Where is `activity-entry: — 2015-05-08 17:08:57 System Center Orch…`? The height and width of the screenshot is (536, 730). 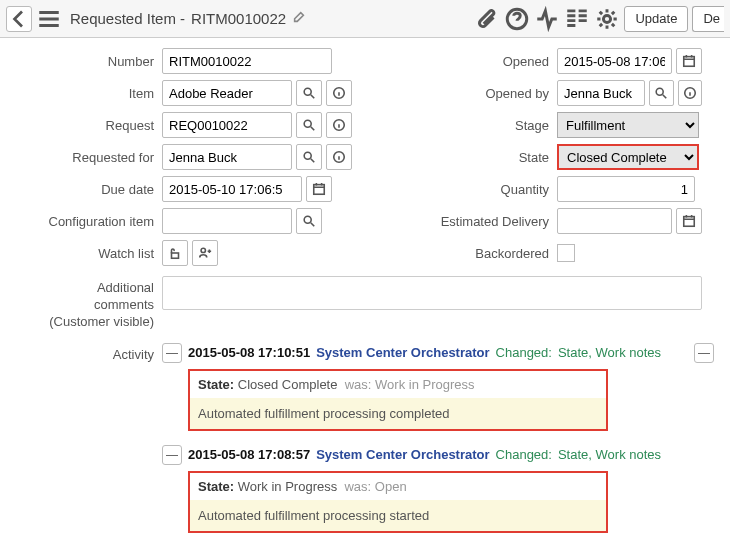 activity-entry: — 2015-05-08 17:08:57 System Center Orch… is located at coordinates (434, 489).